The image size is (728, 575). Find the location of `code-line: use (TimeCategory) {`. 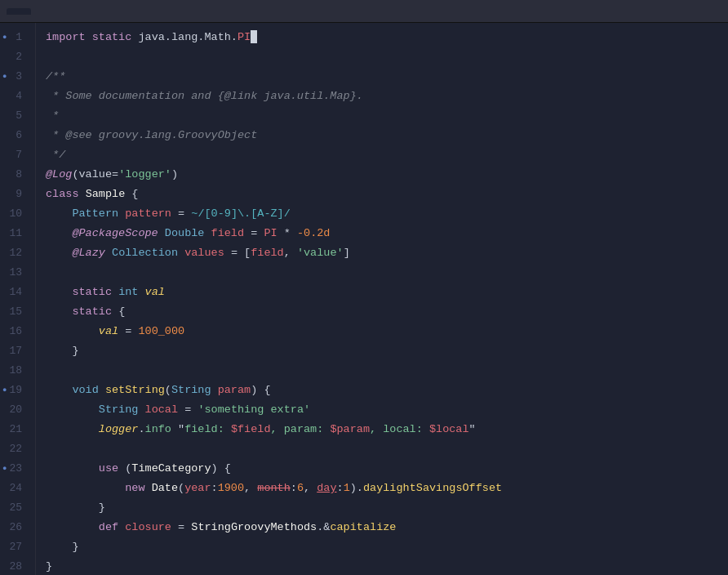

code-line: use (TimeCategory) { is located at coordinates (387, 469).